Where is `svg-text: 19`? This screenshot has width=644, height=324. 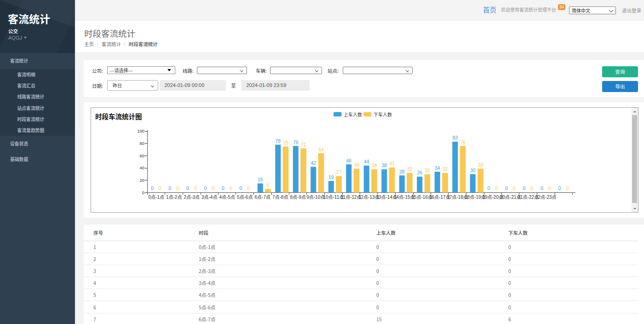 svg-text: 19 is located at coordinates (331, 177).